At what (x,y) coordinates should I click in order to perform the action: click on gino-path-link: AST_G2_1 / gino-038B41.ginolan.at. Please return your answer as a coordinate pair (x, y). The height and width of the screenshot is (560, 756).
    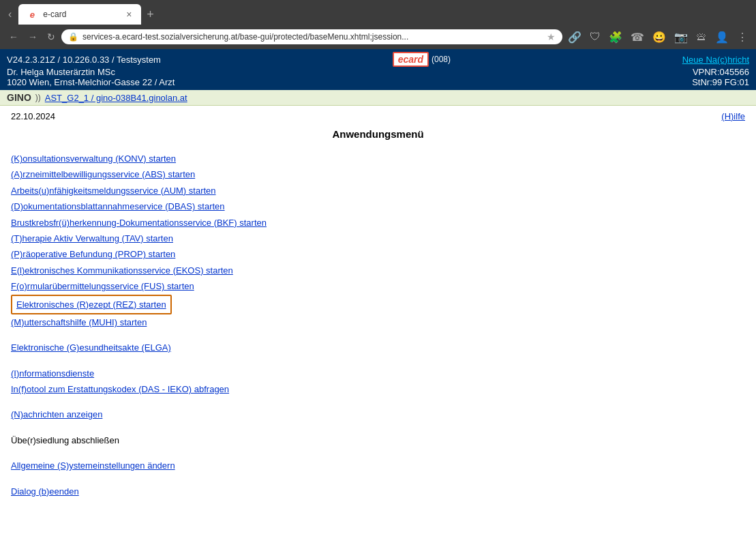
    Looking at the image, I should click on (116, 98).